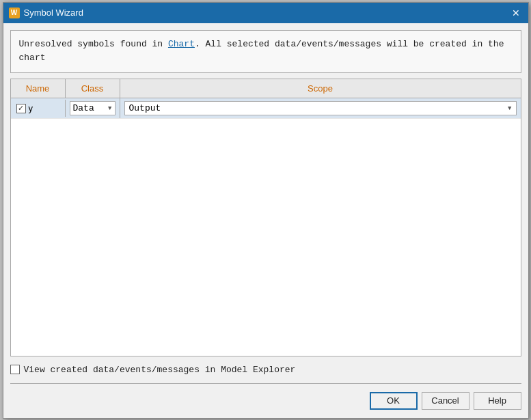  I want to click on close-button: ✕, so click(516, 13).